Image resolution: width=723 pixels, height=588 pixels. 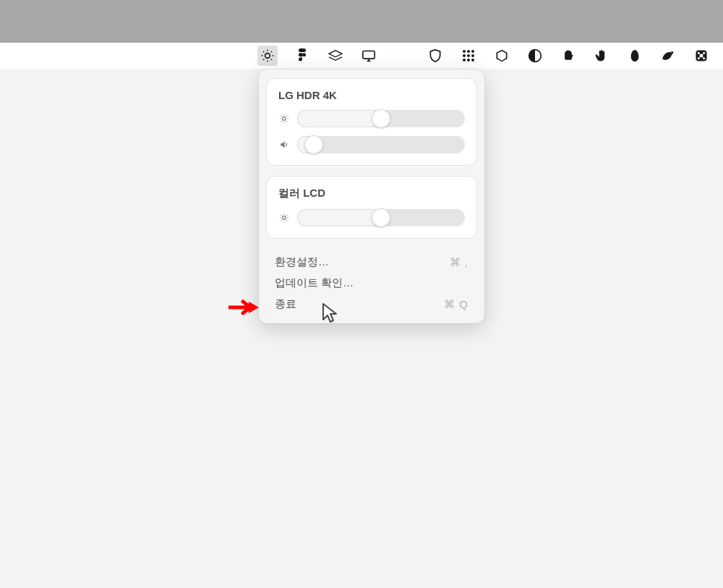 I want to click on menu-shortcut: ⌘ Q, so click(x=456, y=304).